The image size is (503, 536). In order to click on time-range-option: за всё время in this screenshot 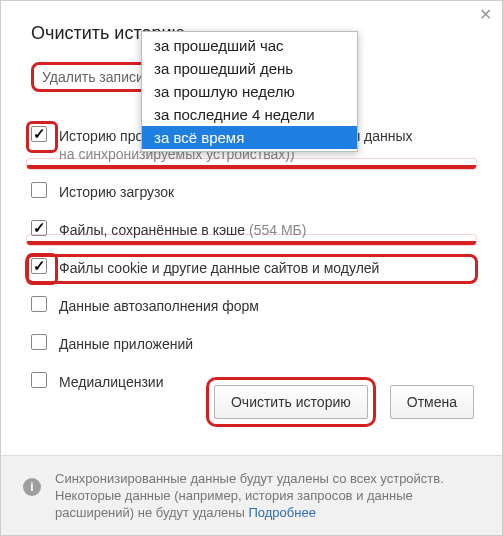, I will do `click(250, 138)`.